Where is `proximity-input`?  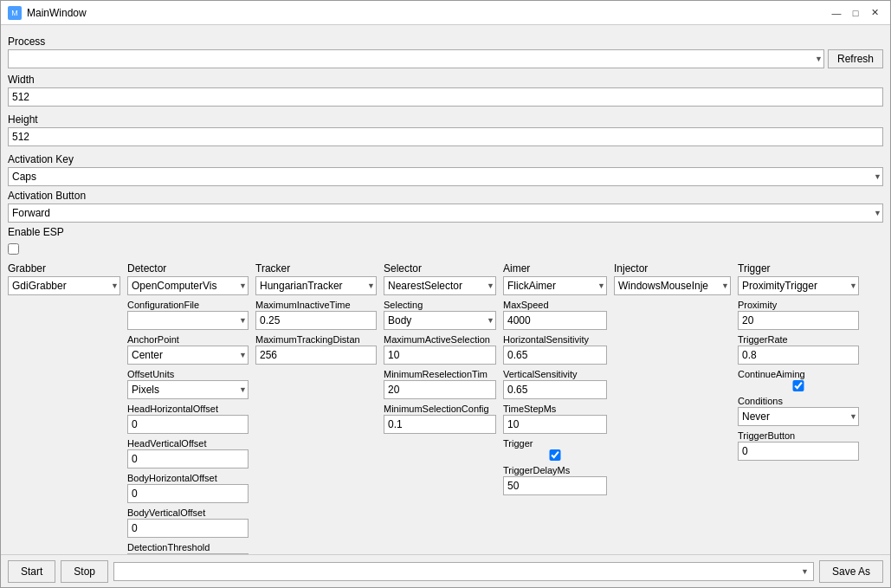
proximity-input is located at coordinates (798, 320).